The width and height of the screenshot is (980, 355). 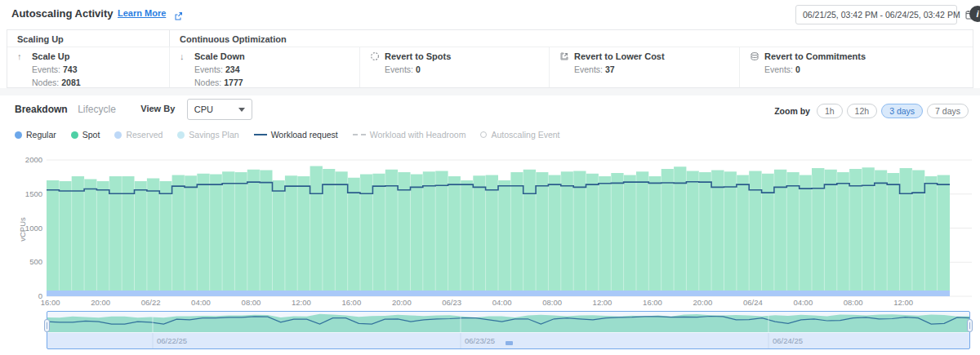 I want to click on stat-title: Scale Down, so click(x=220, y=56).